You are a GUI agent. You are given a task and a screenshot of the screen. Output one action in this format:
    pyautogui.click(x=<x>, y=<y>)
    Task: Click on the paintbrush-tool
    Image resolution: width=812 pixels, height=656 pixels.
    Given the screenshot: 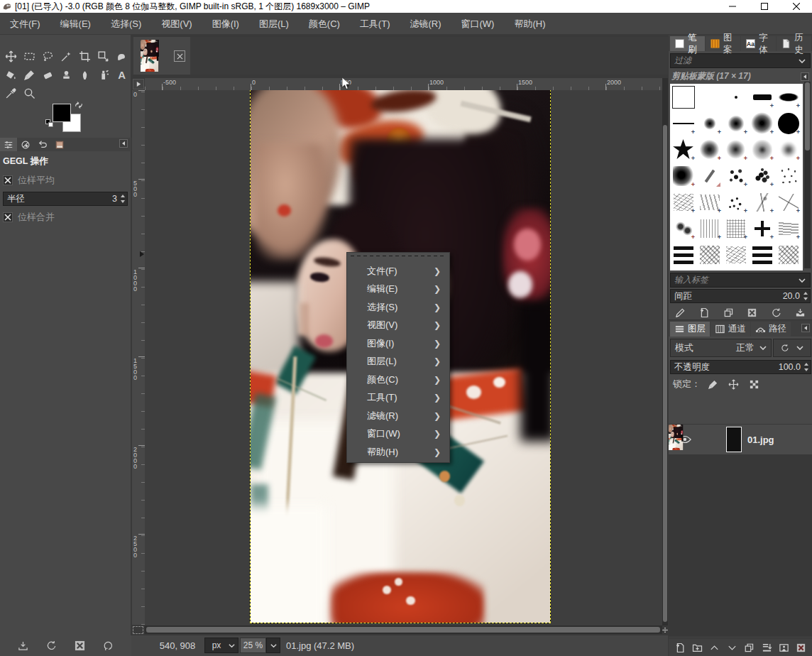 What is the action you would take?
    pyautogui.click(x=29, y=75)
    